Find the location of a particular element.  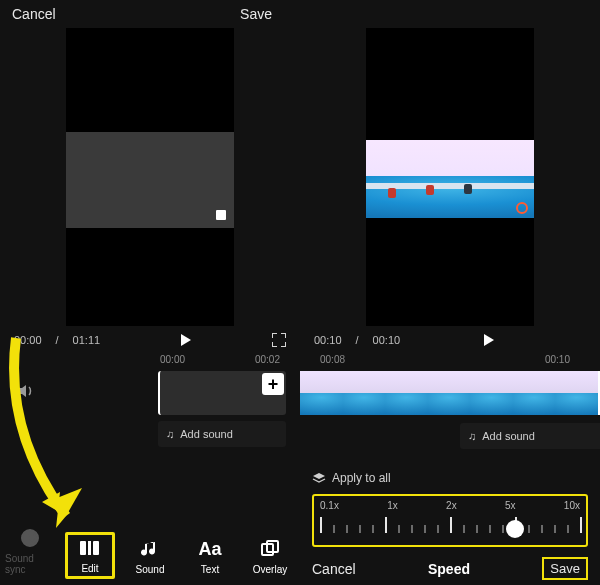

video-track-left: + is located at coordinates (222, 393).